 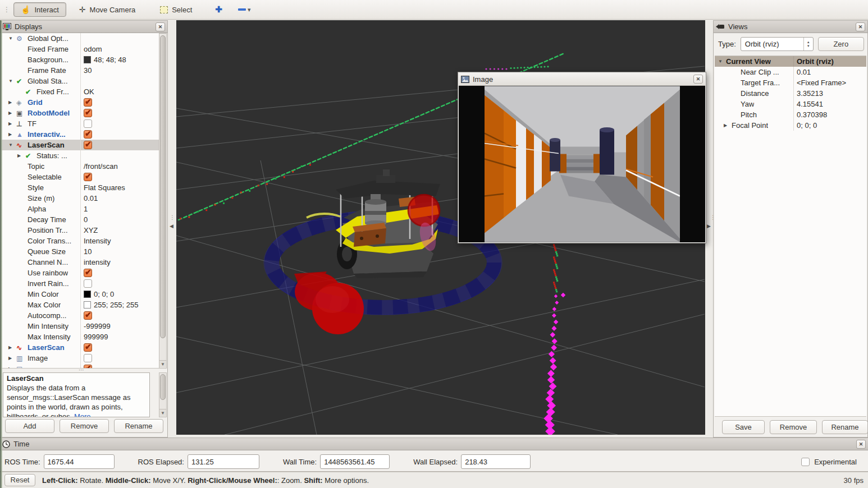 What do you see at coordinates (80, 251) in the screenshot?
I see `tree-row: Queue Size10` at bounding box center [80, 251].